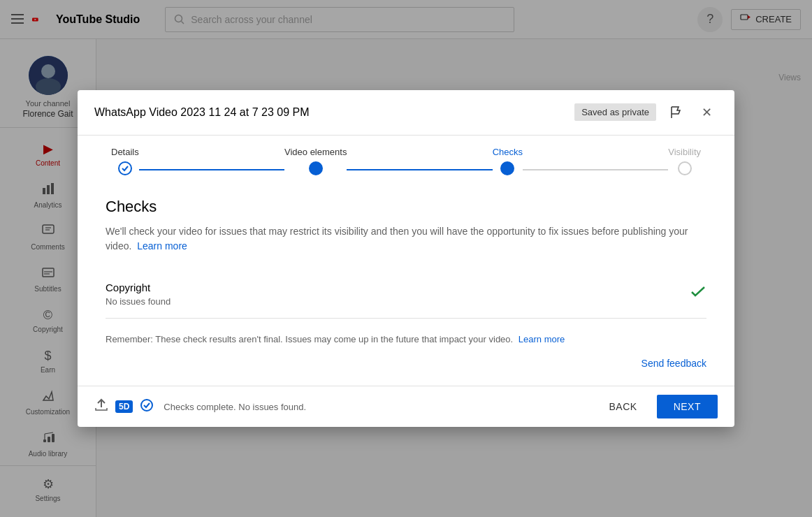 This screenshot has height=517, width=812. Describe the element at coordinates (406, 295) in the screenshot. I see `copyright-check: Copyright No issues found` at that location.